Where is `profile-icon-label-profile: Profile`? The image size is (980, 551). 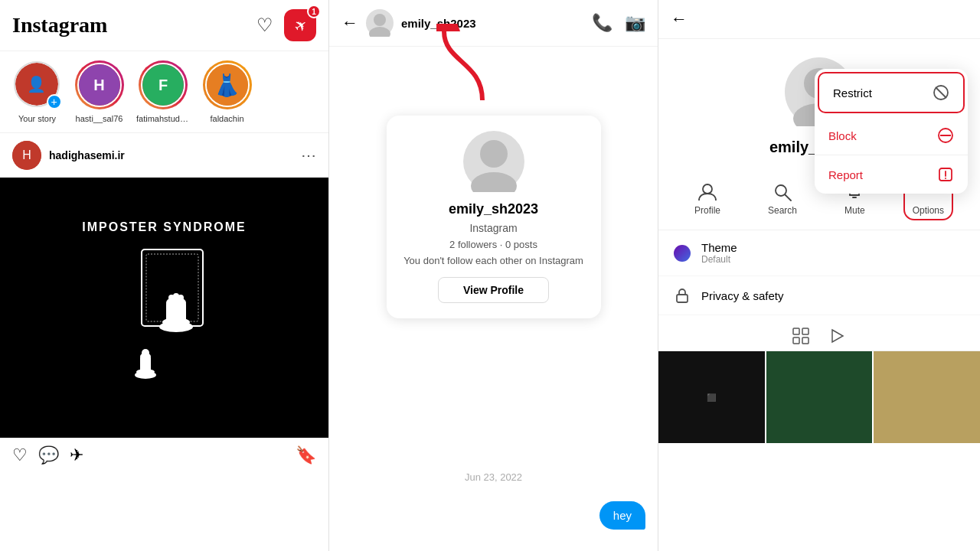 profile-icon-label-profile: Profile is located at coordinates (707, 210).